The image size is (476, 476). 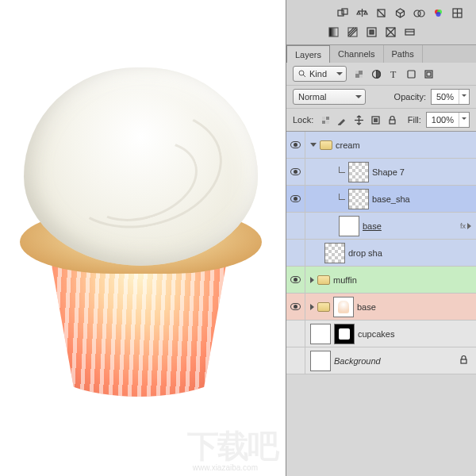 I want to click on type-icon: T, so click(x=393, y=74).